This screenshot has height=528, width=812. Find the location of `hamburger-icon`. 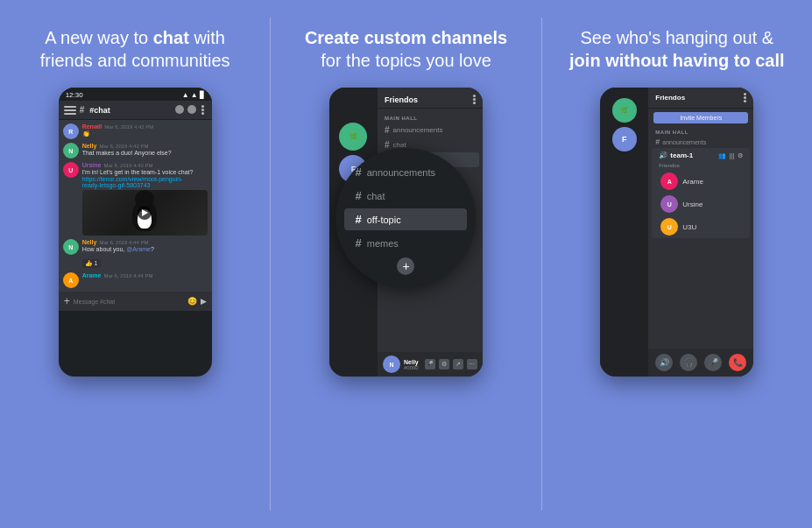

hamburger-icon is located at coordinates (70, 110).